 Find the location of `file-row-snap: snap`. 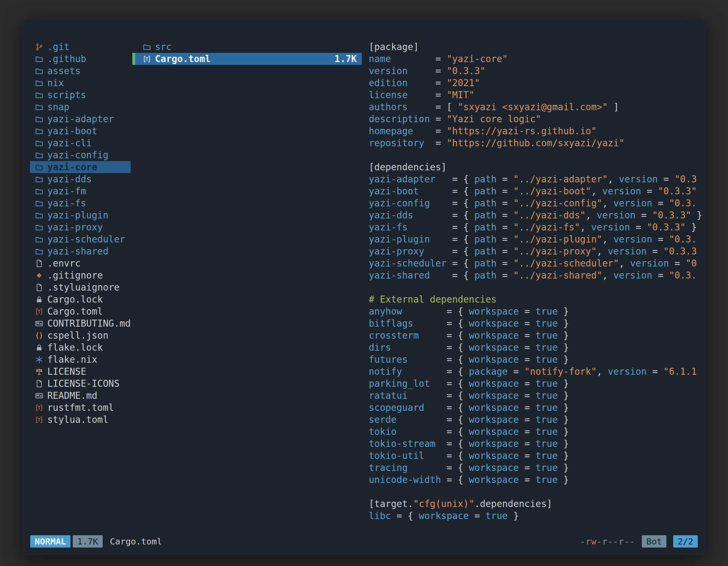

file-row-snap: snap is located at coordinates (80, 107).